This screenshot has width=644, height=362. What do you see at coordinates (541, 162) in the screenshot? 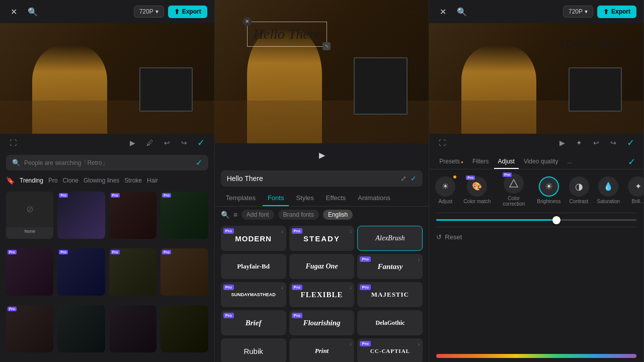
I see `tab-video-quality: Video quality` at bounding box center [541, 162].